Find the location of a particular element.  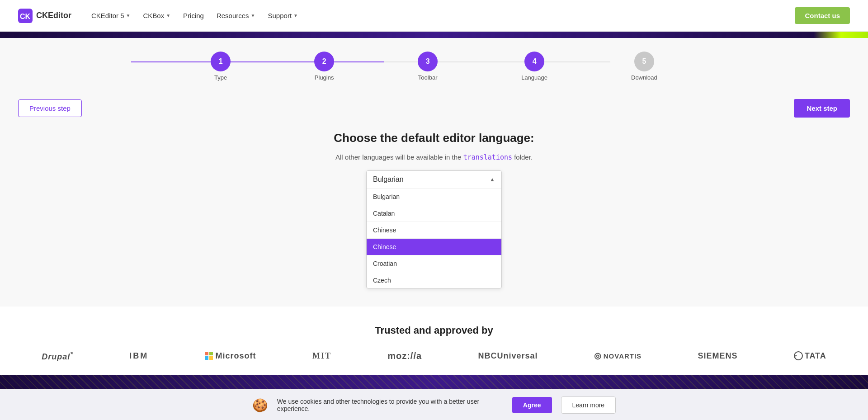

logo-tata: T TATA is located at coordinates (810, 356).